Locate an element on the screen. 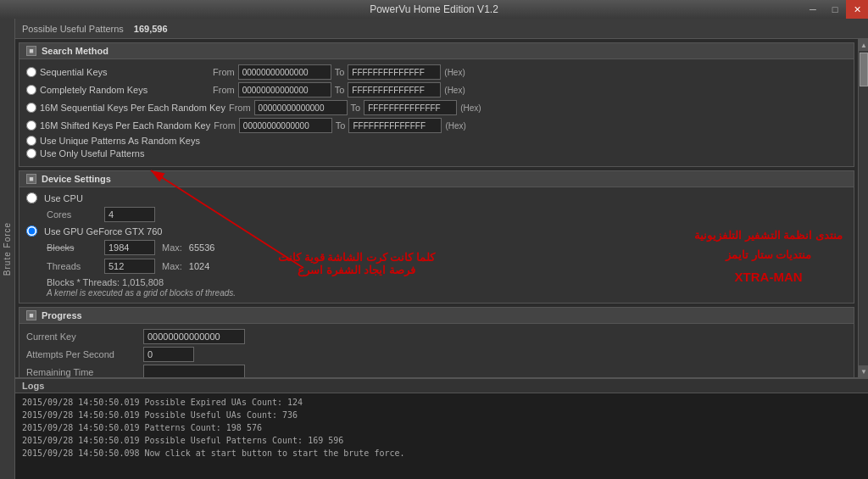  from-random is located at coordinates (285, 90).